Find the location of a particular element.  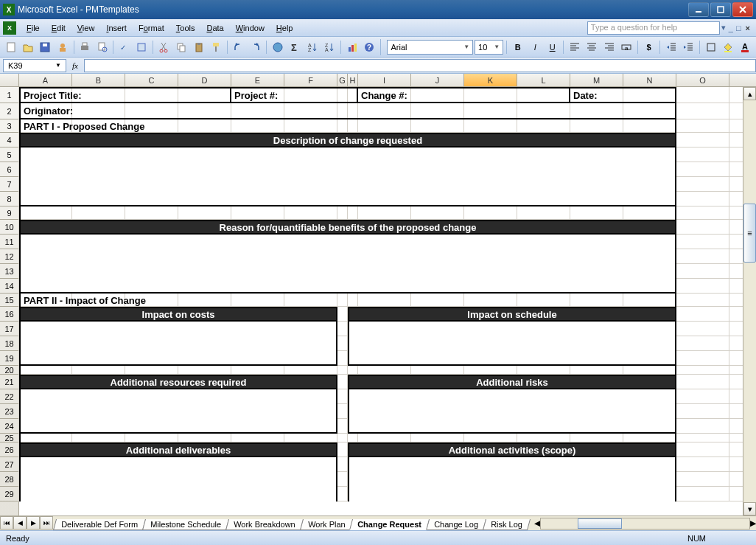

row-header-15: 15 is located at coordinates (9, 300).